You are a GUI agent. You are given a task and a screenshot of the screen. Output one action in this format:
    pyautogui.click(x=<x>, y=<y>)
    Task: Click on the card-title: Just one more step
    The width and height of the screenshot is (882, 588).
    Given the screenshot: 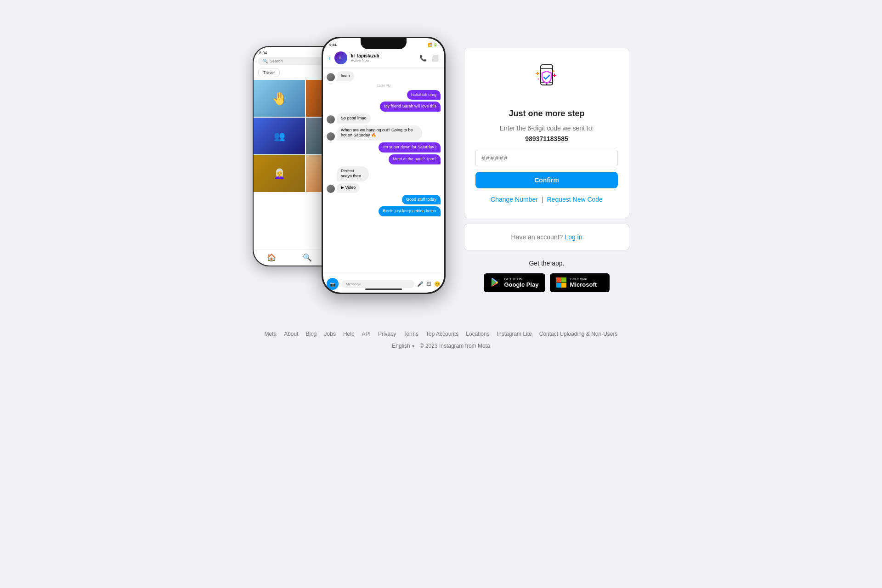 What is the action you would take?
    pyautogui.click(x=547, y=114)
    